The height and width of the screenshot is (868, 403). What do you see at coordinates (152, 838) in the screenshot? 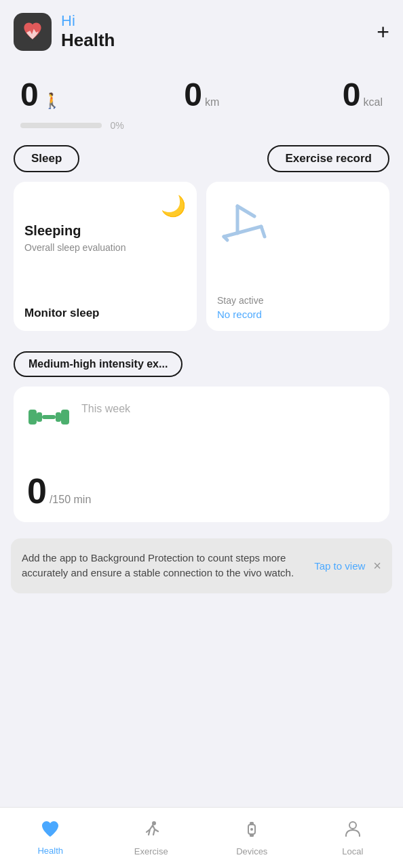
I see `nav-item-exercise: Exercise` at bounding box center [152, 838].